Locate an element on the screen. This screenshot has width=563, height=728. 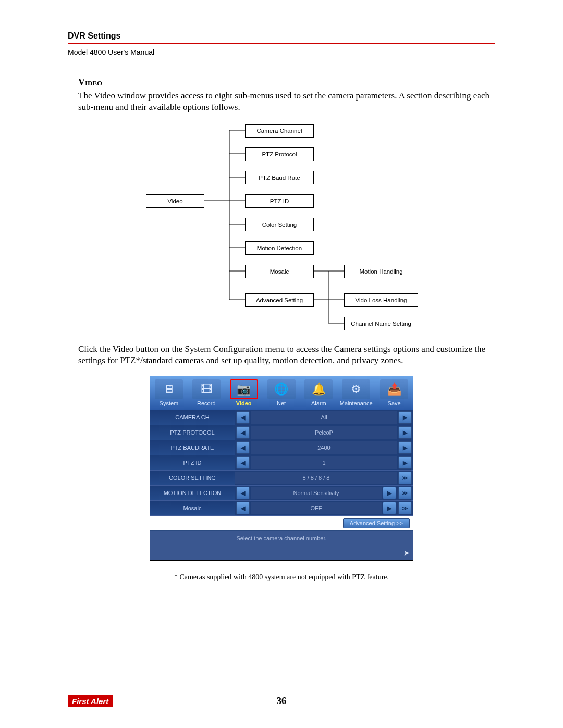
tab-save: 📤Save is located at coordinates (394, 393).